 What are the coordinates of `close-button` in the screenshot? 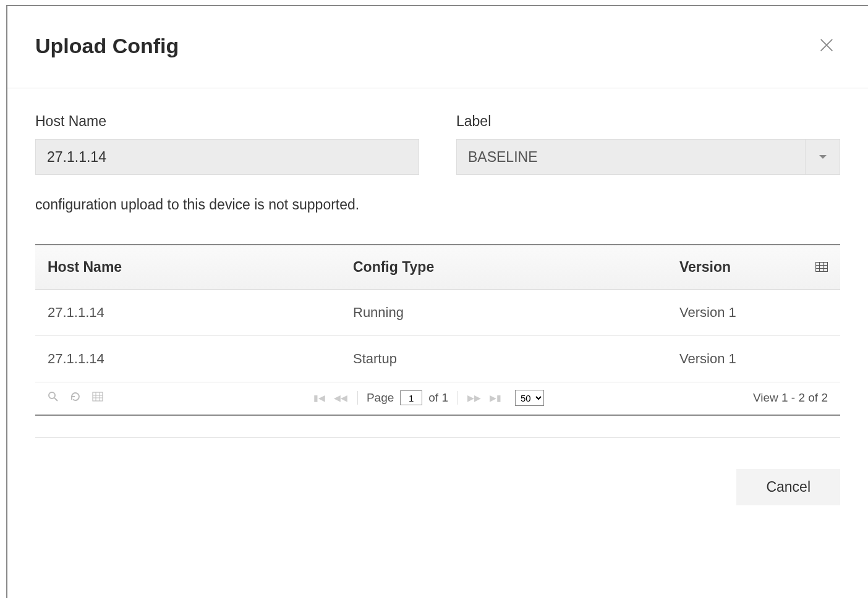 It's located at (827, 47).